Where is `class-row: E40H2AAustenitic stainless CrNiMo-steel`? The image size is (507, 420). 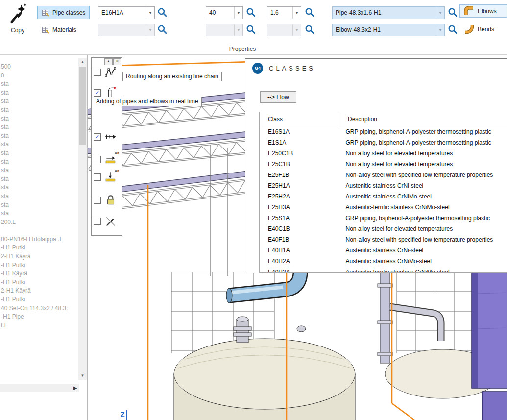
class-row: E40H2AAustenitic stainless CrNiMo-steel is located at coordinates (383, 261).